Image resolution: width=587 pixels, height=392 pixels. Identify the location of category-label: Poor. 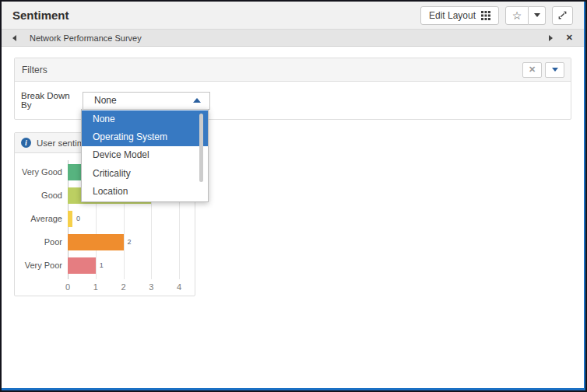
(39, 242).